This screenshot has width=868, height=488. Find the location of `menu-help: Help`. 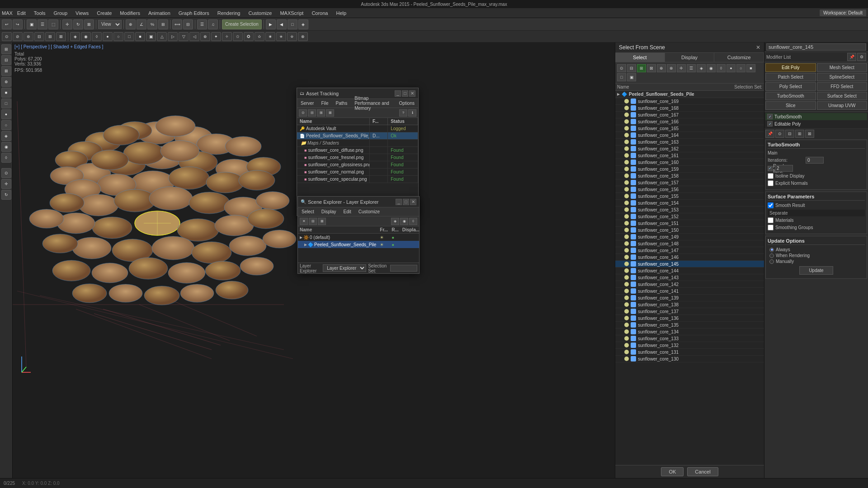

menu-help: Help is located at coordinates (341, 13).